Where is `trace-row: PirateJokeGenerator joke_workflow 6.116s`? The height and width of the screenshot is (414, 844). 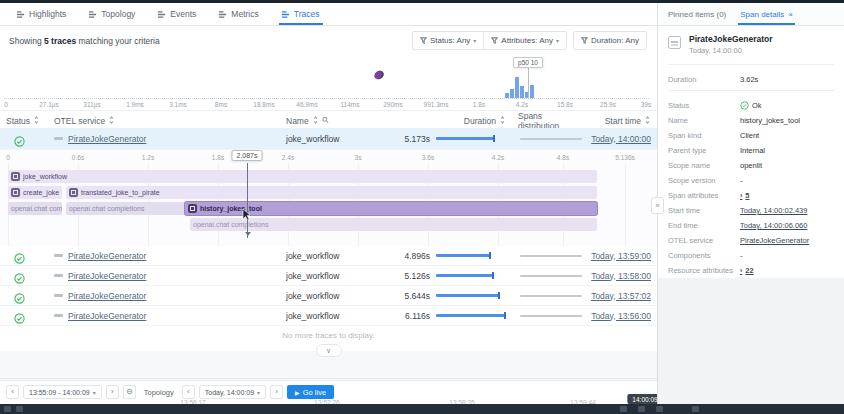
trace-row: PirateJokeGenerator joke_workflow 6.116s is located at coordinates (328, 316).